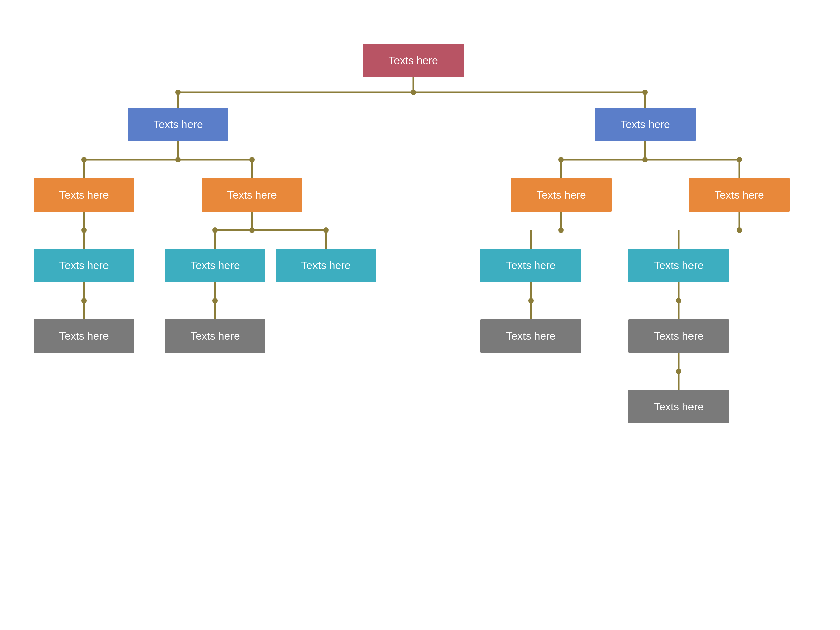 This screenshot has width=840, height=630. I want to click on node-l3d: Texts here, so click(531, 265).